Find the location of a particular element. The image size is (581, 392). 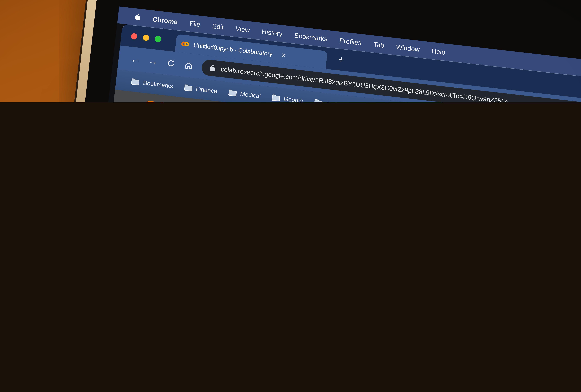

menubar-item-history: History is located at coordinates (272, 32).